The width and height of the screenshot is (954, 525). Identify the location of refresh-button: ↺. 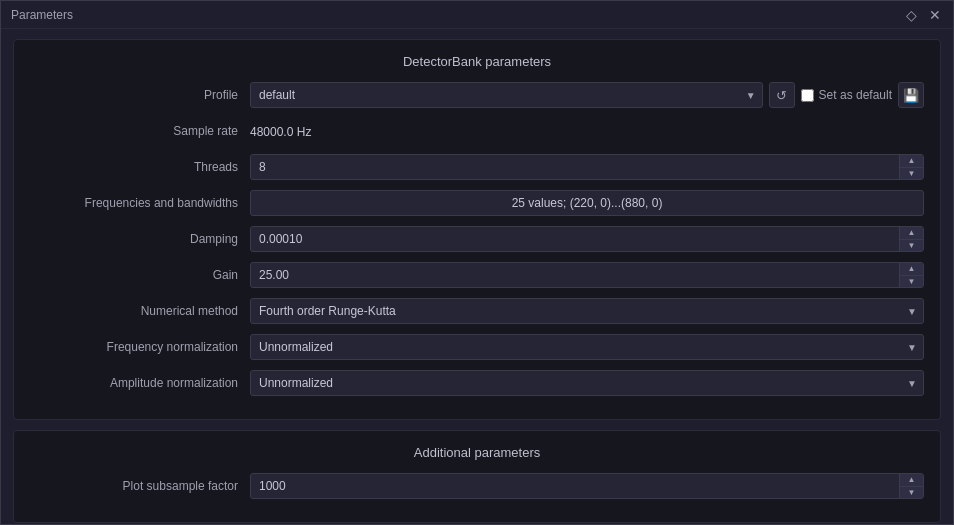
(782, 95).